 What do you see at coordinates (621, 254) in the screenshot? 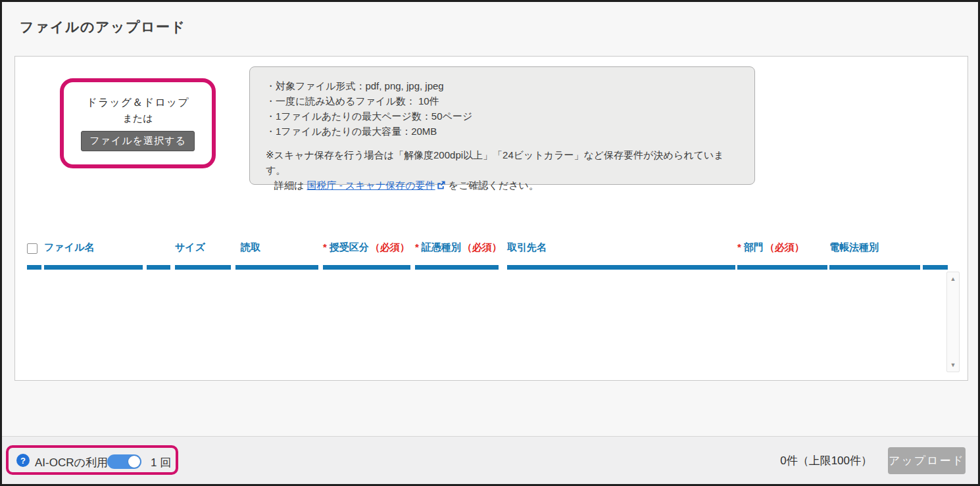
I see `header-client-name: 取引先名` at bounding box center [621, 254].